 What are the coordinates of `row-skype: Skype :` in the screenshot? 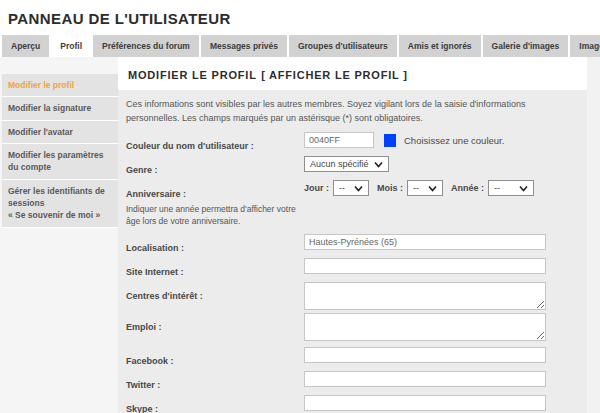 It's located at (352, 404).